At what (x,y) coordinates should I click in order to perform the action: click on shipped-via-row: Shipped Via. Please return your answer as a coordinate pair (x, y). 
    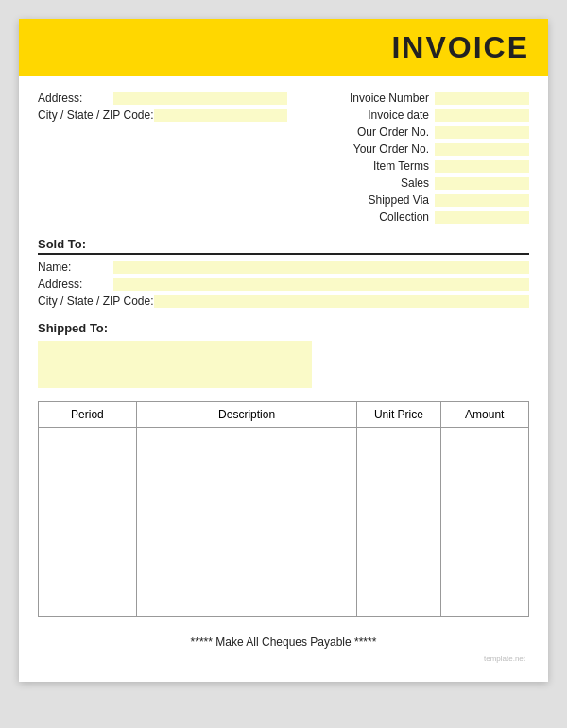
    Looking at the image, I should click on (416, 200).